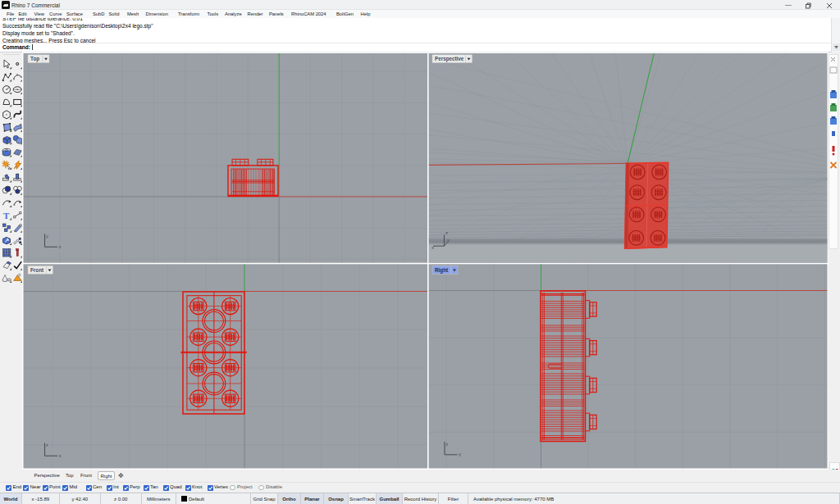 This screenshot has width=840, height=504. What do you see at coordinates (38, 270) in the screenshot?
I see `svg-text: Front` at bounding box center [38, 270].